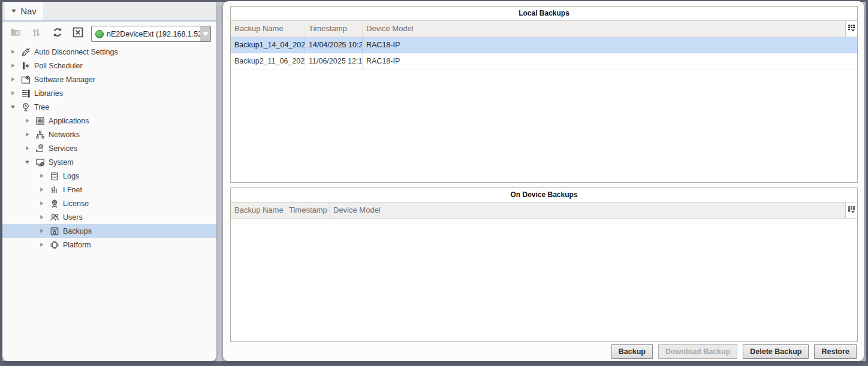  Describe the element at coordinates (544, 46) in the screenshot. I see `table-row-backup1-14-04-2025: Backup1_14_04_202514/04/2025 10:26RAC18-…` at that location.